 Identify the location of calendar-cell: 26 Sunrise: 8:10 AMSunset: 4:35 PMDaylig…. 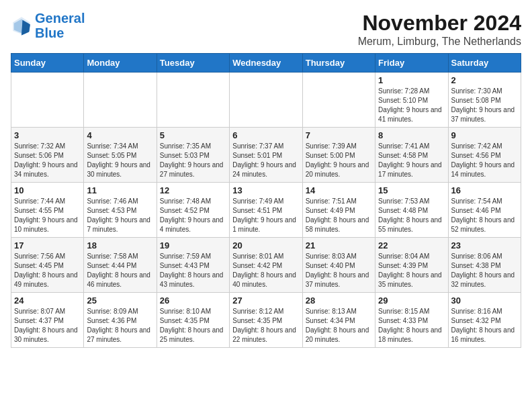
(193, 320).